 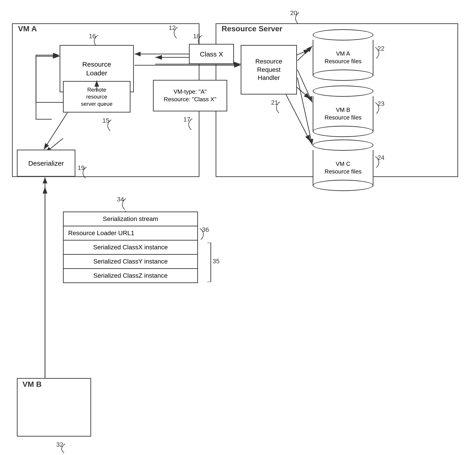 I want to click on ref-12-curve, so click(x=179, y=33).